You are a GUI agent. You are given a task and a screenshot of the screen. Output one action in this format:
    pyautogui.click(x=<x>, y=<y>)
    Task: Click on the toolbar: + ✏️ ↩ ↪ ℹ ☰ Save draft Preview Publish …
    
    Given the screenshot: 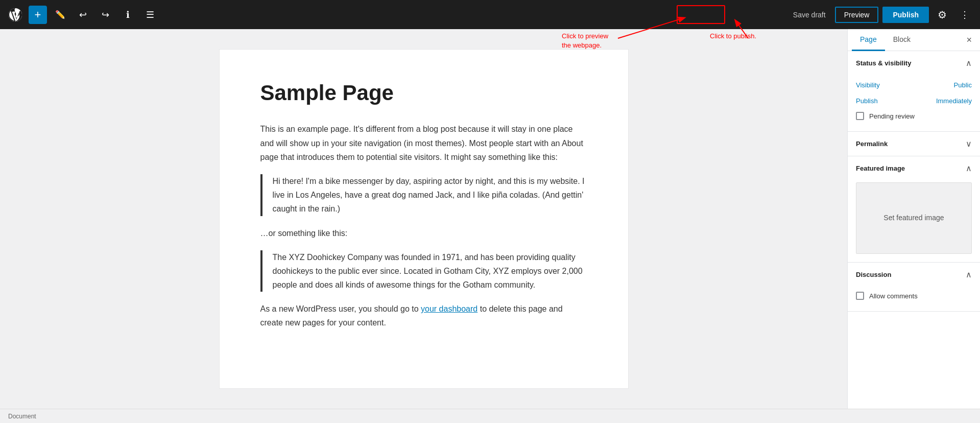 What is the action you would take?
    pyautogui.click(x=490, y=14)
    